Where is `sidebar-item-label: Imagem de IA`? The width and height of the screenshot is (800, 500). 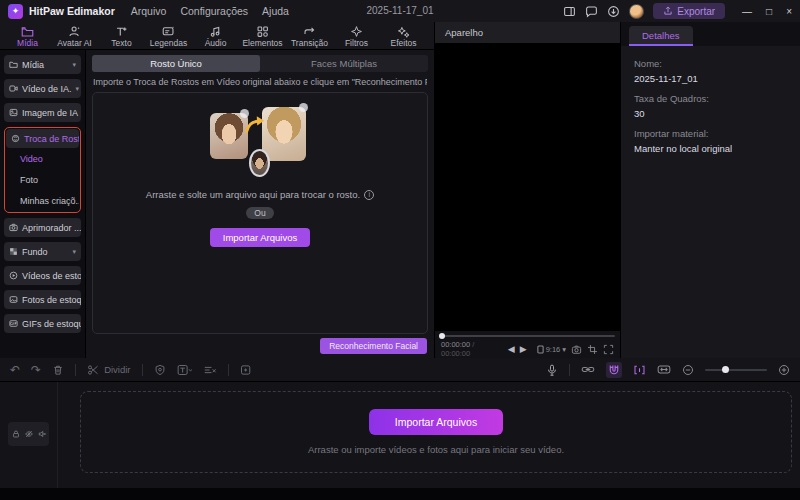
sidebar-item-label: Imagem de IA is located at coordinates (50, 113).